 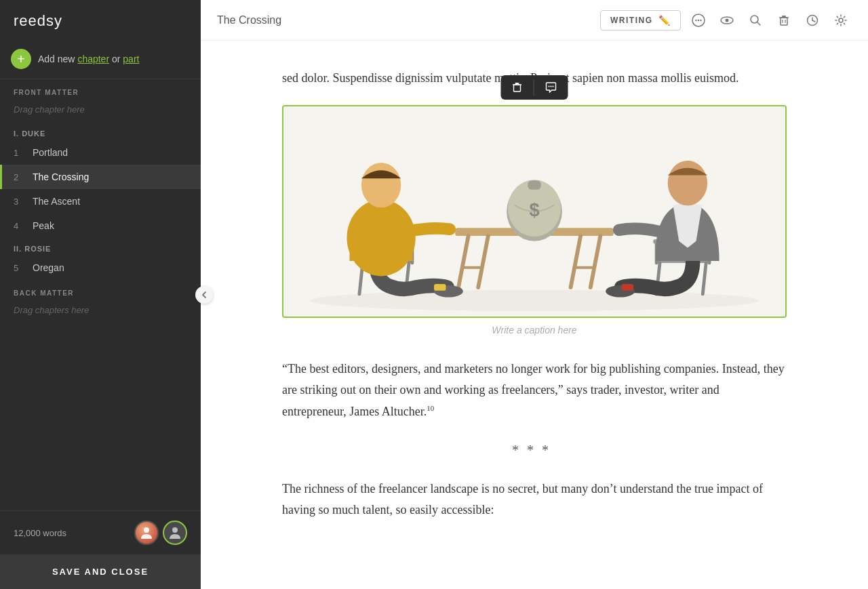 What do you see at coordinates (534, 390) in the screenshot?
I see `editor-quote-text: “The best editors, designers, and market…` at bounding box center [534, 390].